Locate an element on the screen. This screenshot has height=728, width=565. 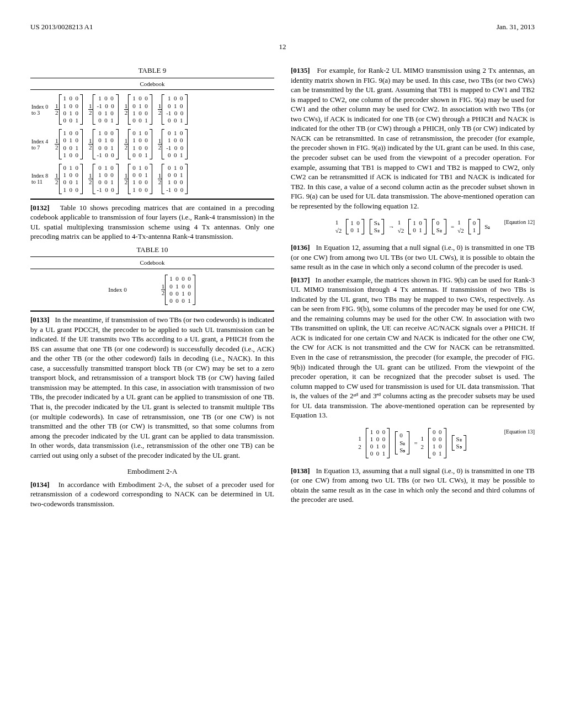
paragraph-0136: [0136] In Equation 12, assuming that a n… is located at coordinates (413, 257).